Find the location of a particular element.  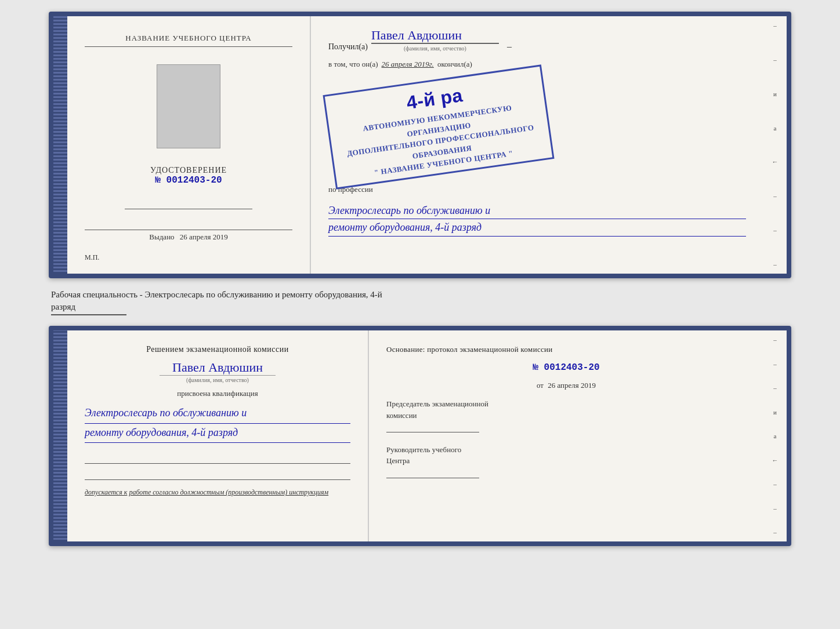

udostoverenie-number: № 0012403-20 is located at coordinates (189, 180).